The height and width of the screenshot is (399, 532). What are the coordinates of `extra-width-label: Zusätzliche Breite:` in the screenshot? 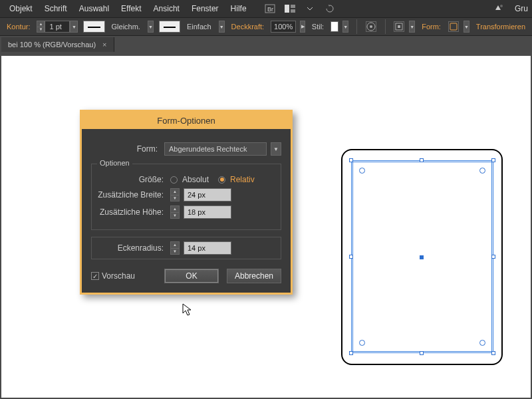 It's located at (132, 195).